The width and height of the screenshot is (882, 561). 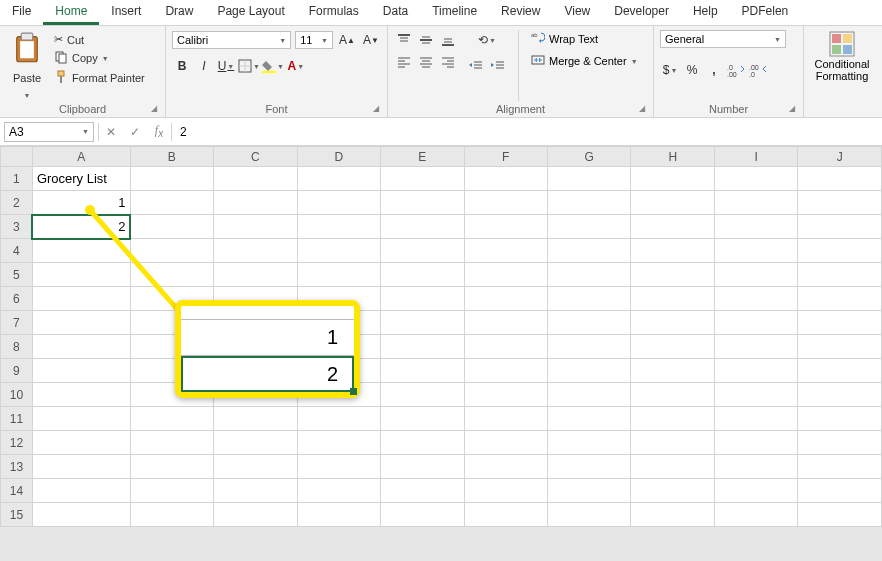 I want to click on align-bottom-button, so click(x=448, y=40).